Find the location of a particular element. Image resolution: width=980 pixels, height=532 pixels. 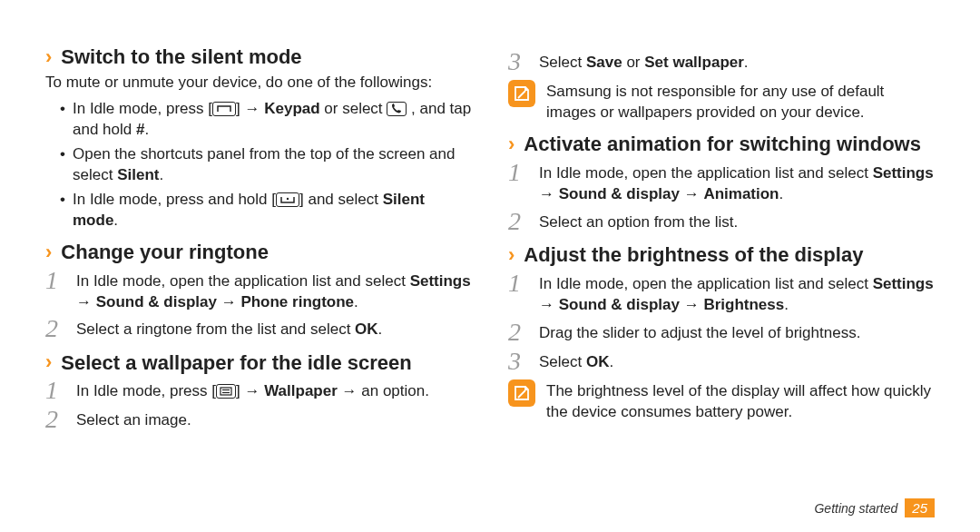

step-text: Select an option from the list. is located at coordinates (737, 222).